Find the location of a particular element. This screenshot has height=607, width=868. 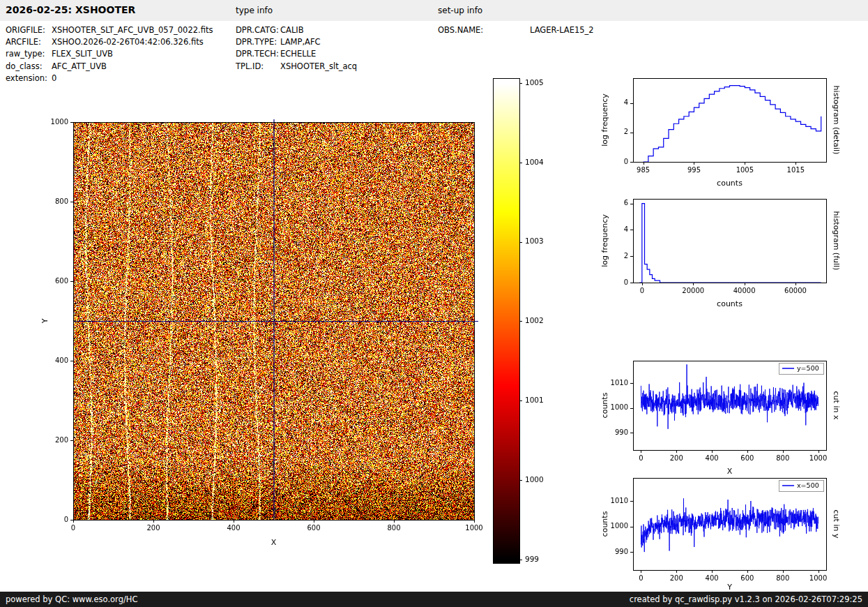

meta-row-doclass: do_class: AFC_ATT_UVB is located at coordinates (109, 66).